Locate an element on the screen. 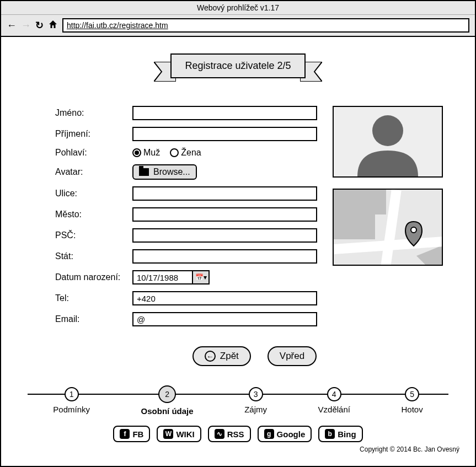 This screenshot has height=467, width=476. copyright-text: Copyright © 2014 Bc. Jan Ovesný is located at coordinates (238, 449).